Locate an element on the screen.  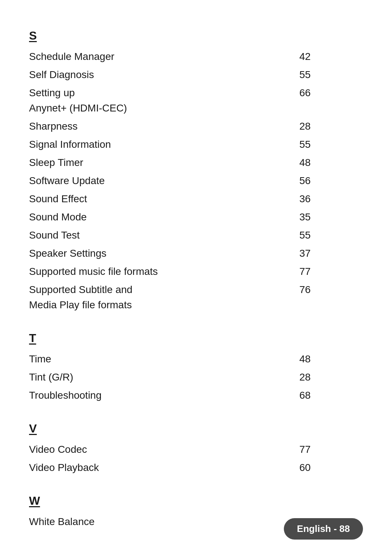
table-row: Schedule Manager42 is located at coordinates (196, 57).